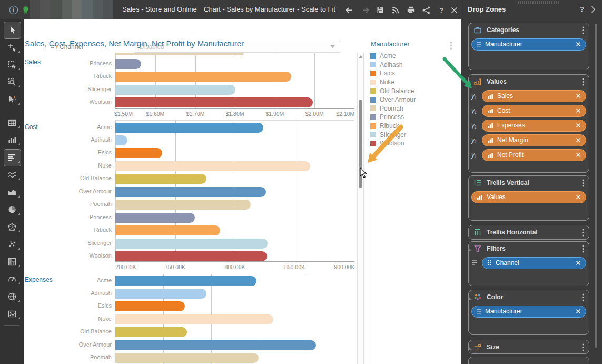 The height and width of the screenshot is (364, 602). What do you see at coordinates (12, 99) in the screenshot?
I see `mark-pointer-tool` at bounding box center [12, 99].